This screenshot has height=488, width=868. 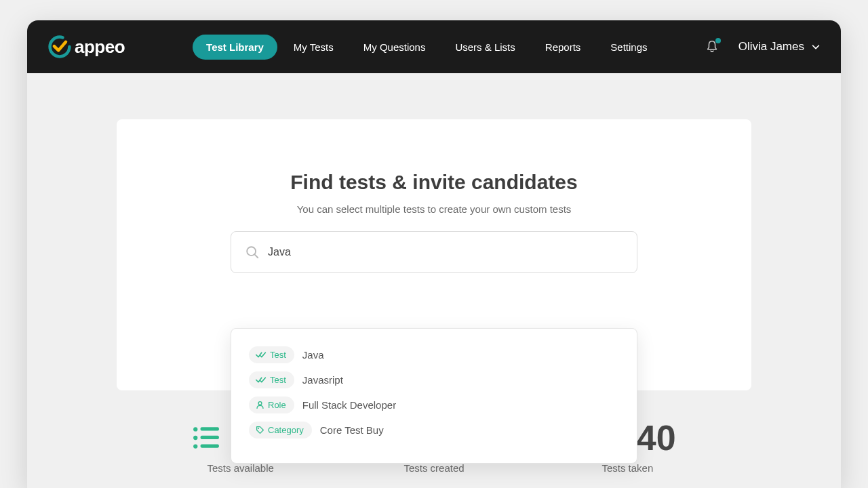 What do you see at coordinates (434, 468) in the screenshot?
I see `stat-label: Tests created` at bounding box center [434, 468].